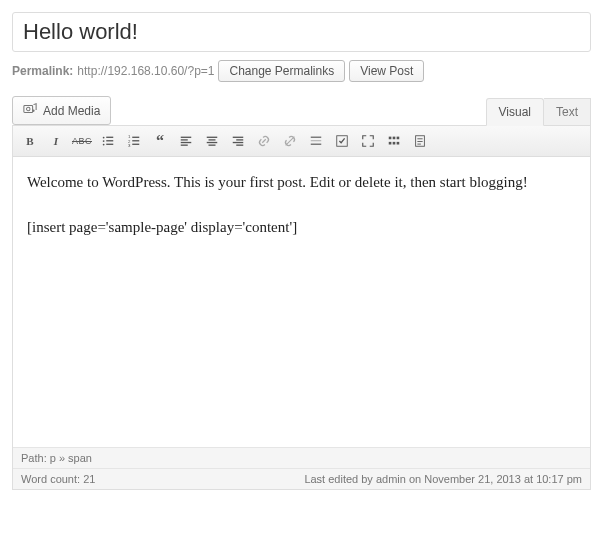 The height and width of the screenshot is (535, 603). I want to click on bold-button: B, so click(30, 141).